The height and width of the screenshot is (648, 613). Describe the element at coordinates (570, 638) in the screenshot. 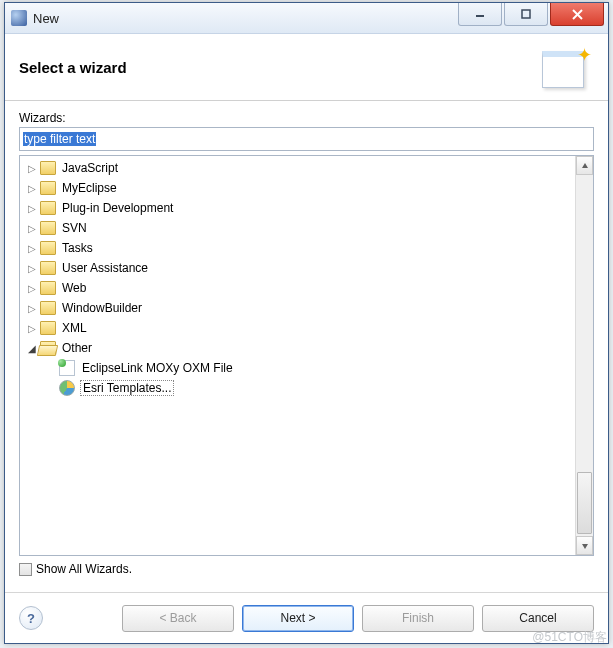

I see `watermark: @51CTO博客` at that location.